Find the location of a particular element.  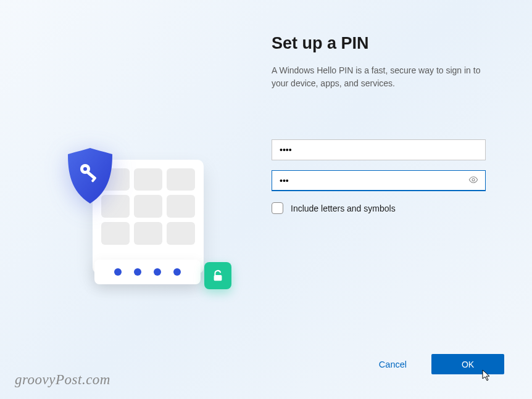

include-letters-symbols-checkbox is located at coordinates (278, 208).